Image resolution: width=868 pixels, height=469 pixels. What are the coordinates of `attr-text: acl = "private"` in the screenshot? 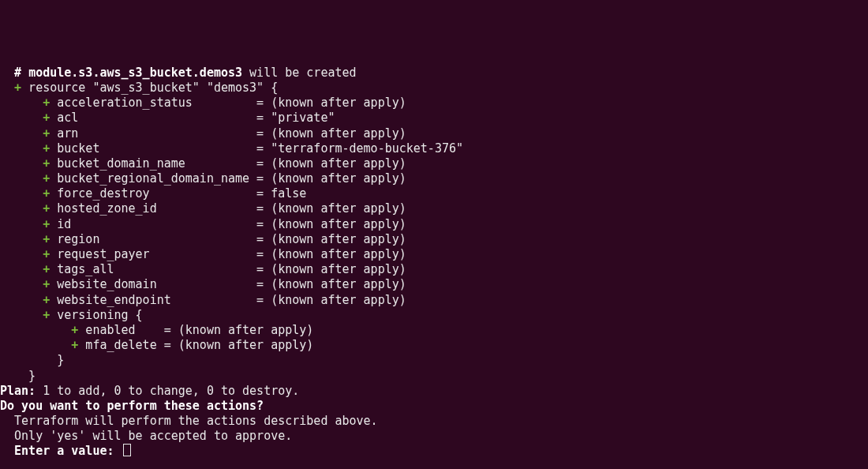 It's located at (193, 118).